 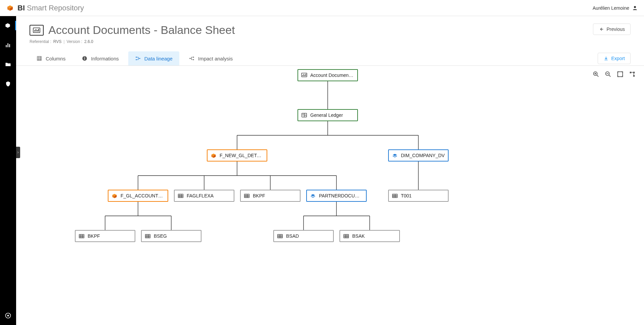 I want to click on brand: BI Smart Repository, so click(x=45, y=8).